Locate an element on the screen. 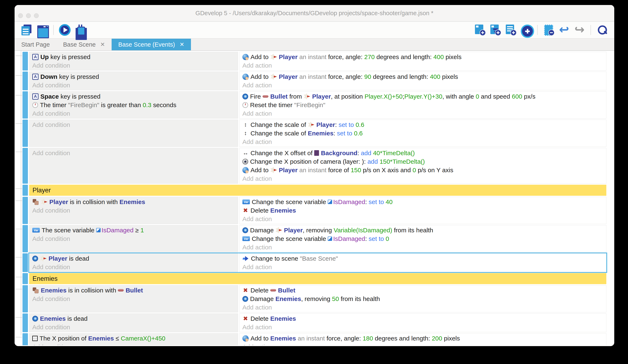 The width and height of the screenshot is (628, 364). event-row: The X position of Enemies ≤ CameraX()+45… is located at coordinates (318, 339).